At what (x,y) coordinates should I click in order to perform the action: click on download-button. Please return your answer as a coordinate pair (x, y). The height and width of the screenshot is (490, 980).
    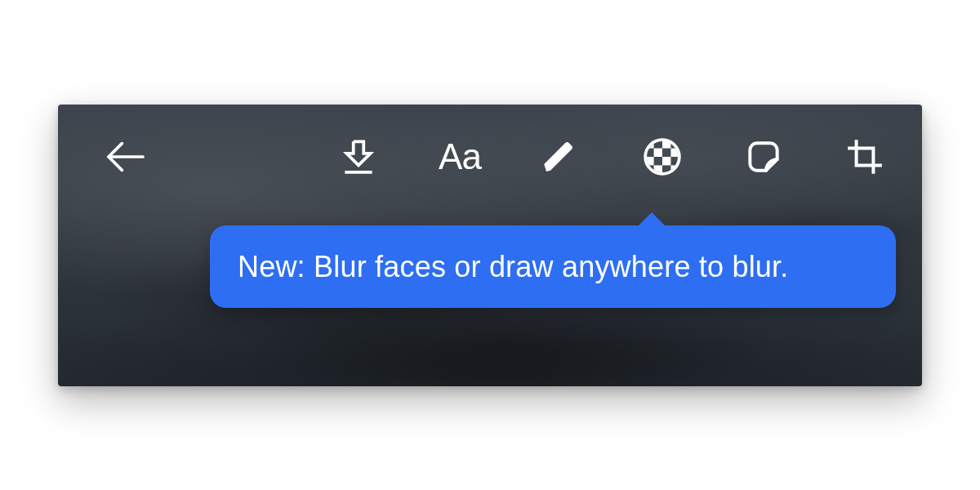
    Looking at the image, I should click on (359, 157).